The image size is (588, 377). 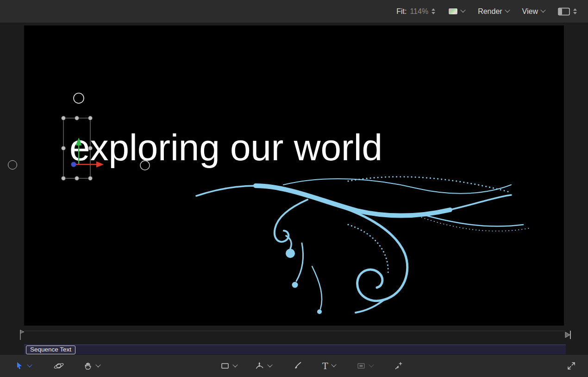 I want to click on range-track-line, so click(x=295, y=331).